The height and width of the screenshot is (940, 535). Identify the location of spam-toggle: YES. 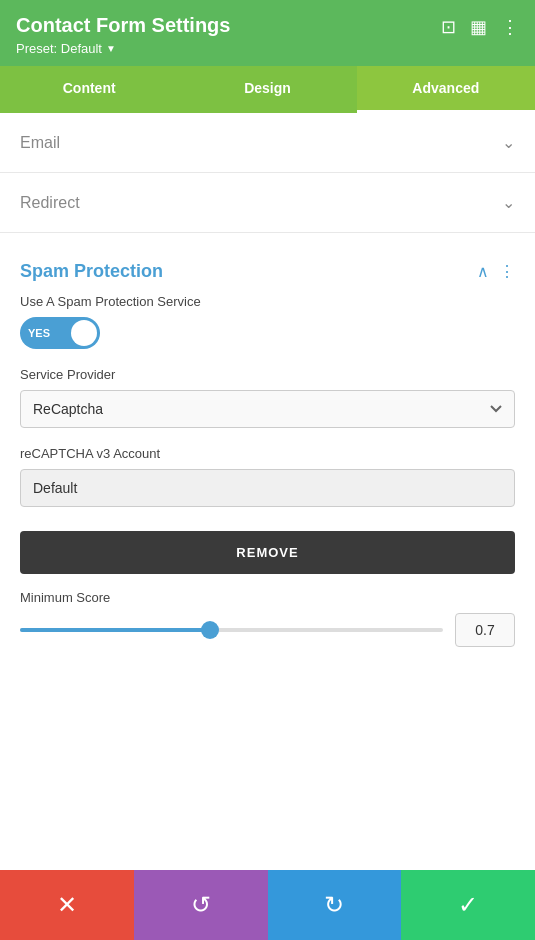
(268, 333).